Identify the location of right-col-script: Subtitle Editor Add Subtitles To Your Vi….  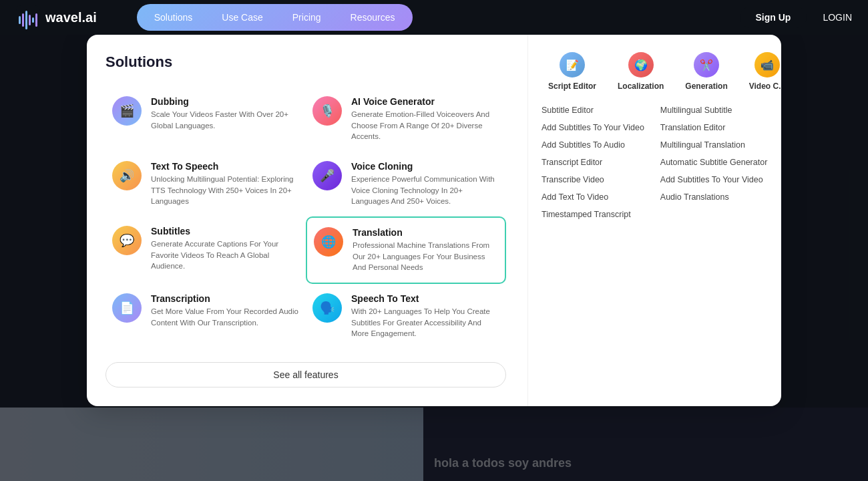
(593, 171).